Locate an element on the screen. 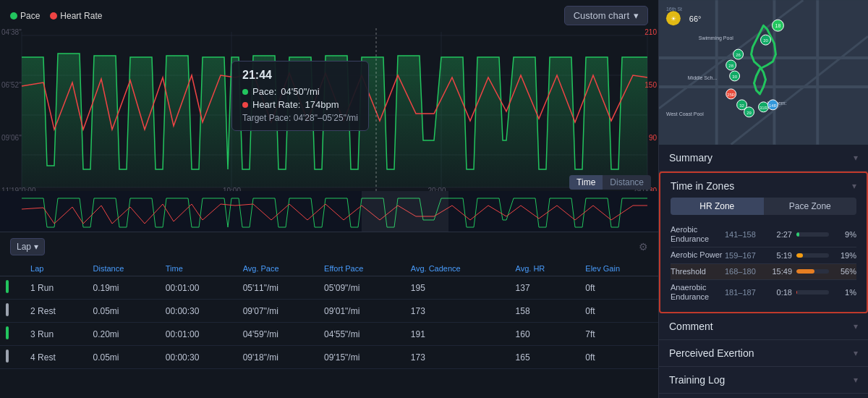 The image size is (868, 398). filter-icon: ⚙ is located at coordinates (644, 247).